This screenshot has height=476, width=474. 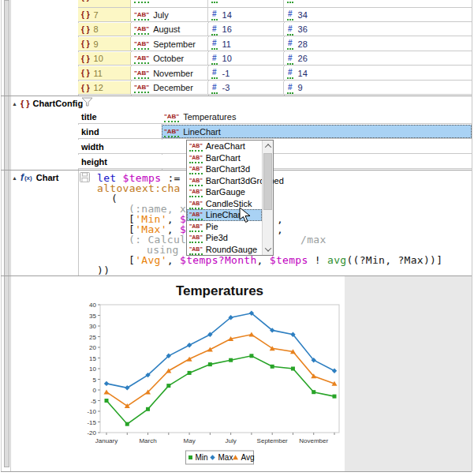 What do you see at coordinates (227, 58) in the screenshot?
I see `min-value: 10` at bounding box center [227, 58].